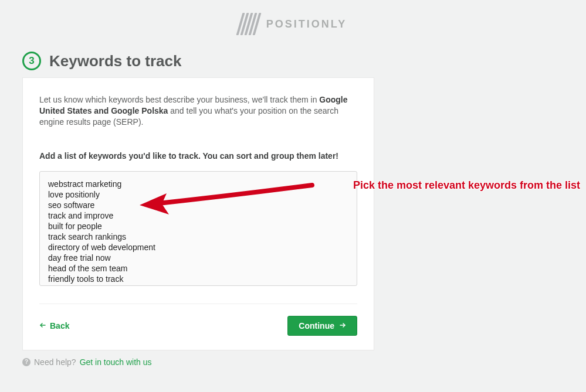  What do you see at coordinates (249, 24) in the screenshot?
I see `positionly-logo-icon` at bounding box center [249, 24].